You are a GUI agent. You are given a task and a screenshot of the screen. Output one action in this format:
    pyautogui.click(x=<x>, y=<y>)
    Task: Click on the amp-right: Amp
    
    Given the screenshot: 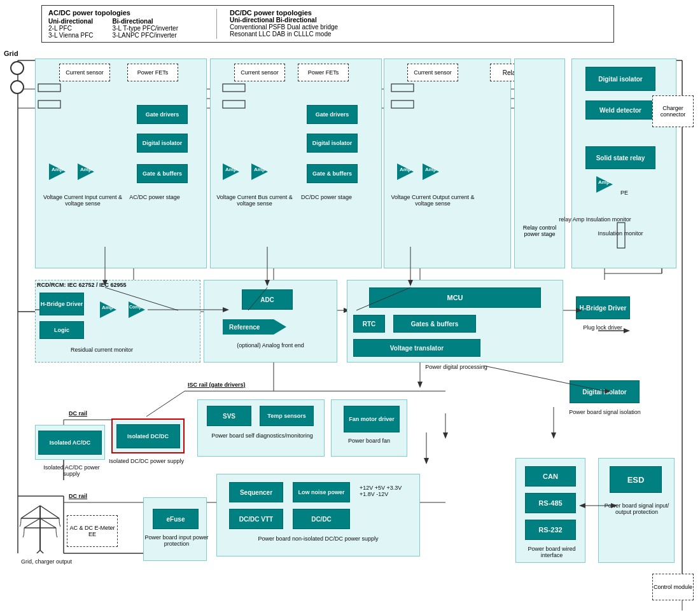 What is the action you would take?
    pyautogui.click(x=605, y=185)
    